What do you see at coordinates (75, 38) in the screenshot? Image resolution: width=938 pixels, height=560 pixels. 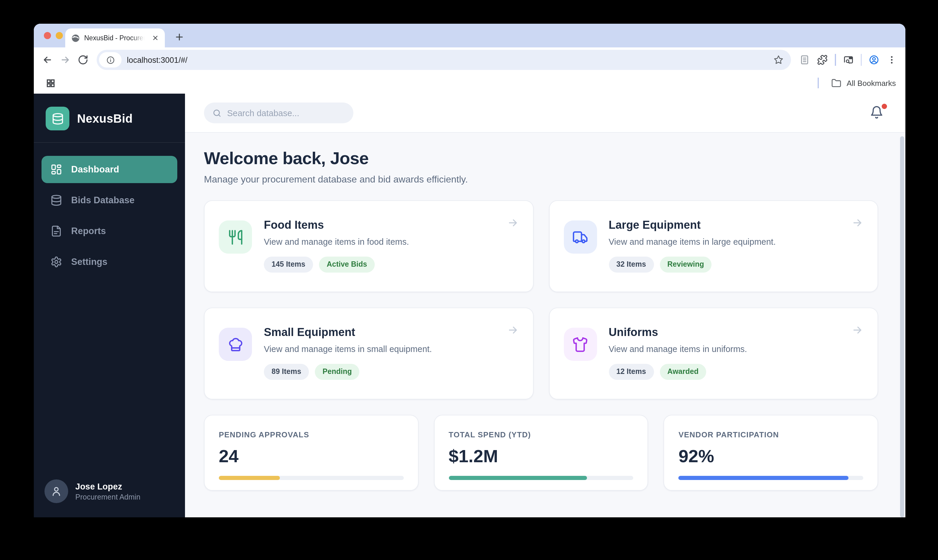 I see `globe-favicon-icon` at bounding box center [75, 38].